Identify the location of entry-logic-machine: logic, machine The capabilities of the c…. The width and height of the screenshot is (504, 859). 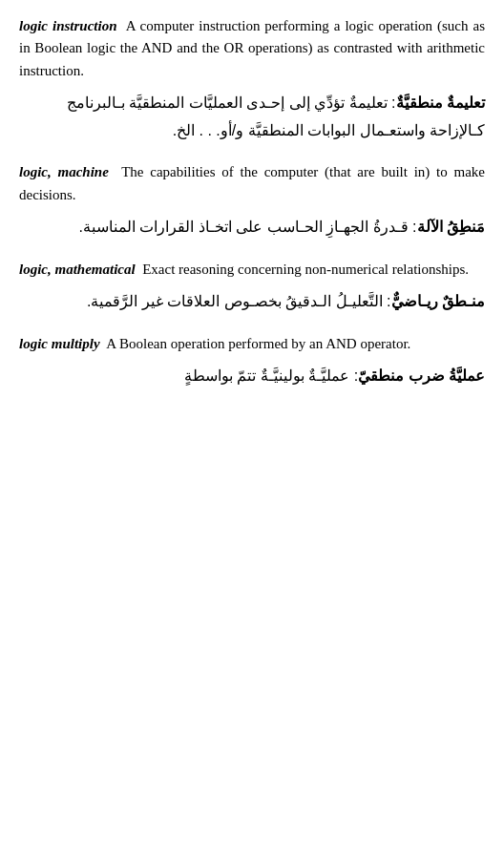
(252, 200).